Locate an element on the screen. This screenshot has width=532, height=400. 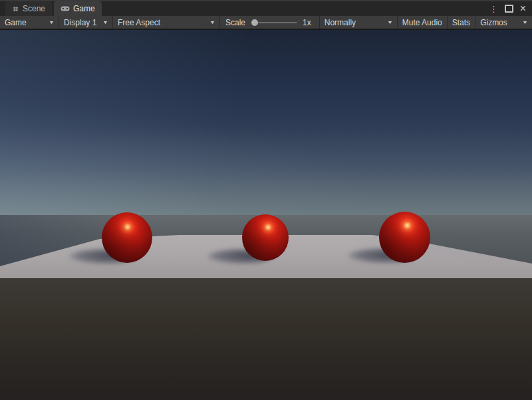
kebab-menu-icon: ⋮ is located at coordinates (493, 9).